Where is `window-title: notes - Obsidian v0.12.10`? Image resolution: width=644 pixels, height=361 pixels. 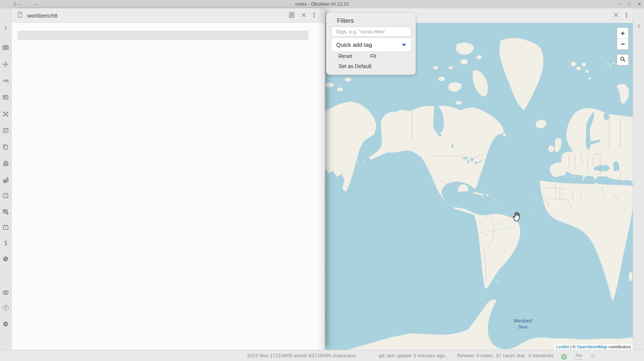 window-title: notes - Obsidian v0.12.10 is located at coordinates (322, 4).